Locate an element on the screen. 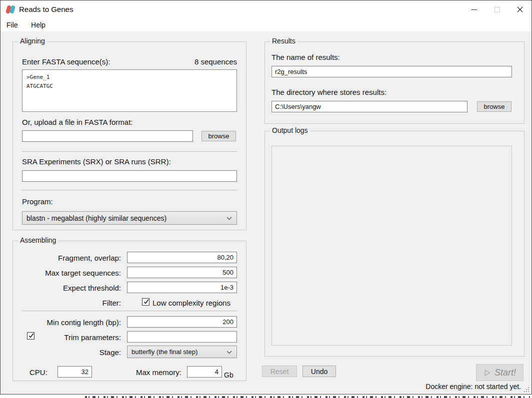  start-button-label: Start! is located at coordinates (505, 373).